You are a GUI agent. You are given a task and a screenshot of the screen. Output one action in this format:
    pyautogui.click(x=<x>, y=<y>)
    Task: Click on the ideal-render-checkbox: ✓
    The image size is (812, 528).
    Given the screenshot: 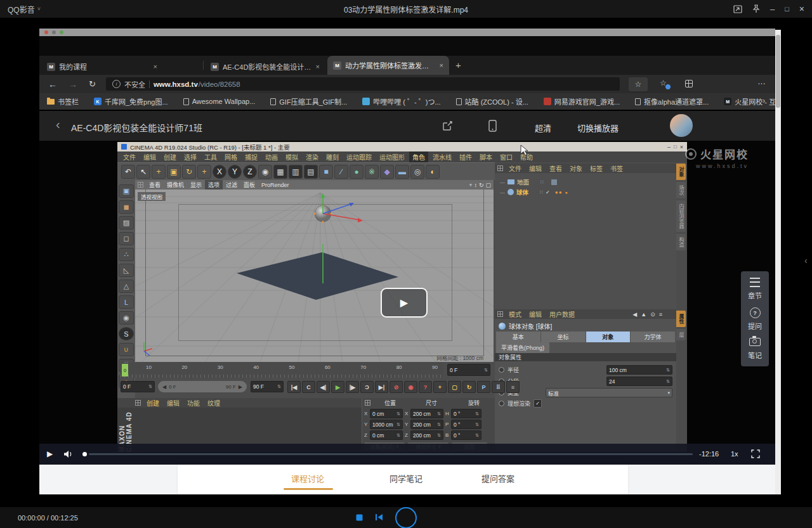 What is the action you would take?
    pyautogui.click(x=538, y=403)
    